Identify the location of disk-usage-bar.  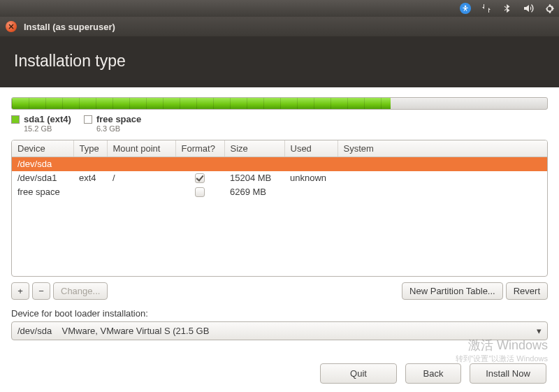
(280, 103).